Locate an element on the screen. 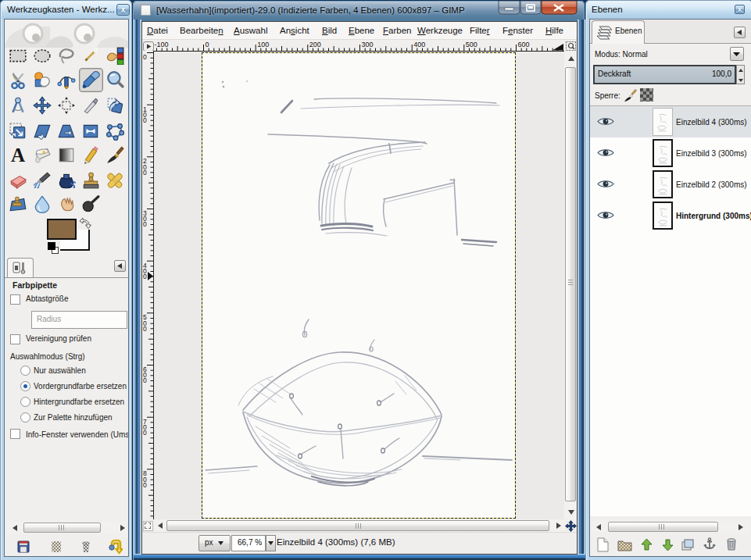 This screenshot has height=560, width=751. svg-text: 100 is located at coordinates (263, 45).